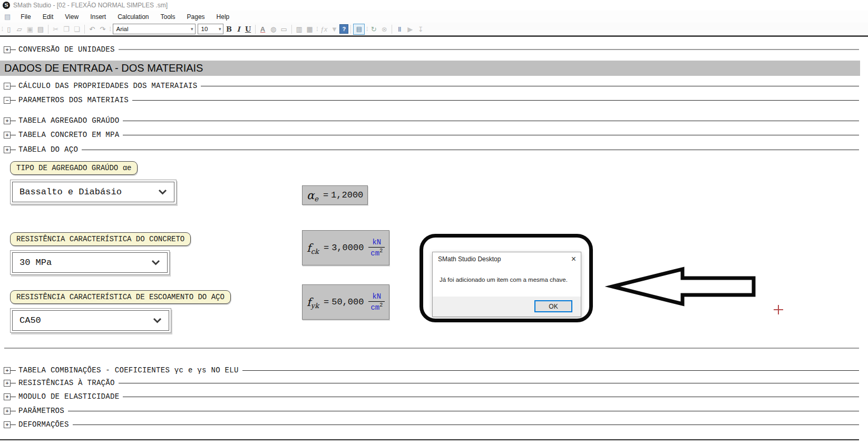 The height and width of the screenshot is (444, 868). I want to click on menu-tools: Tools, so click(168, 17).